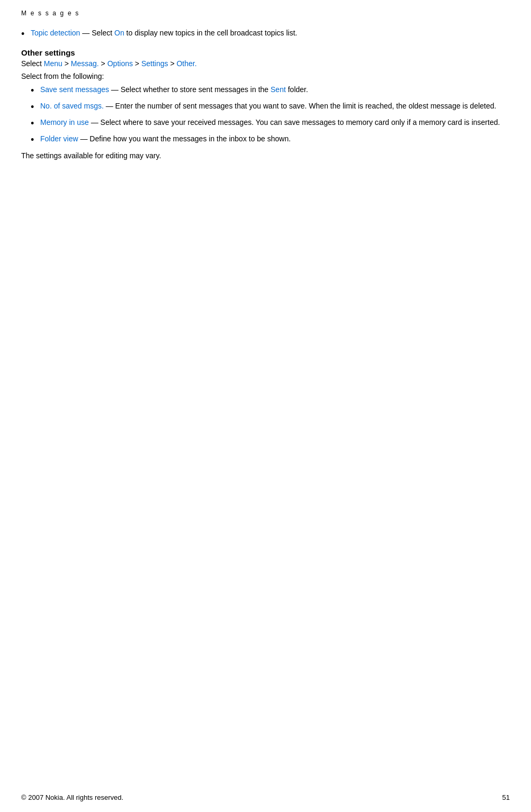  Describe the element at coordinates (266, 156) in the screenshot. I see `footer-note-line: The settings available for editing may v…` at that location.